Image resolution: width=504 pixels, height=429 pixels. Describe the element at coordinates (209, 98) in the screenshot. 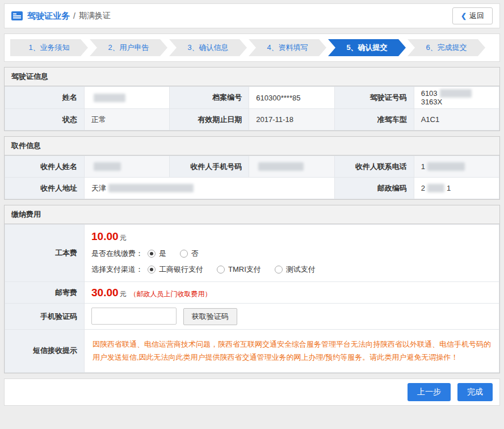

I see `file-number-label: 档案编号` at that location.